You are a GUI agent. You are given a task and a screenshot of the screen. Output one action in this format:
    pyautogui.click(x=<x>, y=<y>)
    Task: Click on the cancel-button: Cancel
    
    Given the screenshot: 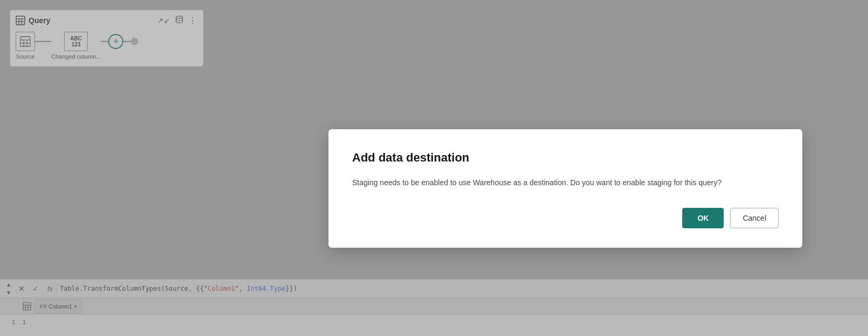 What is the action you would take?
    pyautogui.click(x=754, y=218)
    